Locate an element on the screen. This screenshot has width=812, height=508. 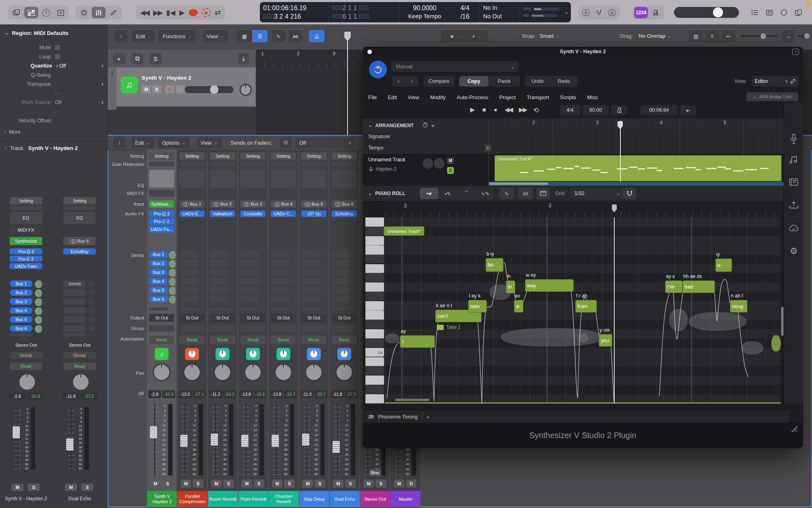
track-inspector-header: › Track:Synth V - Hayden 2 is located at coordinates (56, 148).